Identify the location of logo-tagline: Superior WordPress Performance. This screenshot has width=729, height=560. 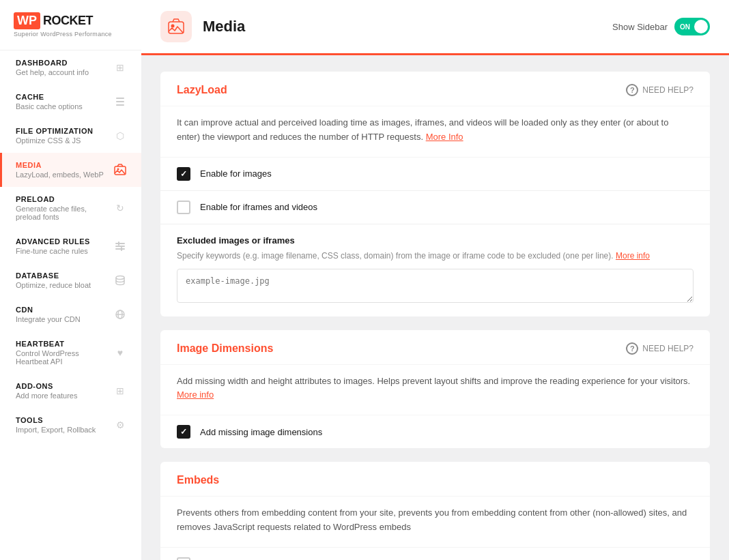
(71, 34).